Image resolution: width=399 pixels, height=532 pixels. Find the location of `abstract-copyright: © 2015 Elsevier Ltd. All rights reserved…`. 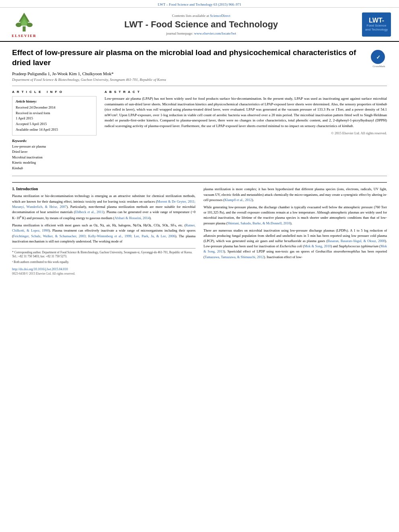

abstract-copyright: © 2015 Elsevier Ltd. All rights reserved… is located at coordinates (246, 133).